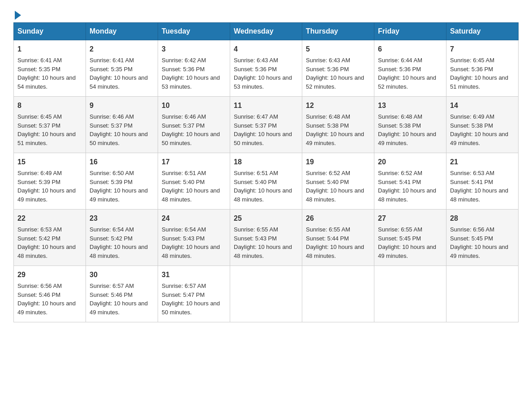 The image size is (532, 411). I want to click on day-number: 26, so click(338, 218).